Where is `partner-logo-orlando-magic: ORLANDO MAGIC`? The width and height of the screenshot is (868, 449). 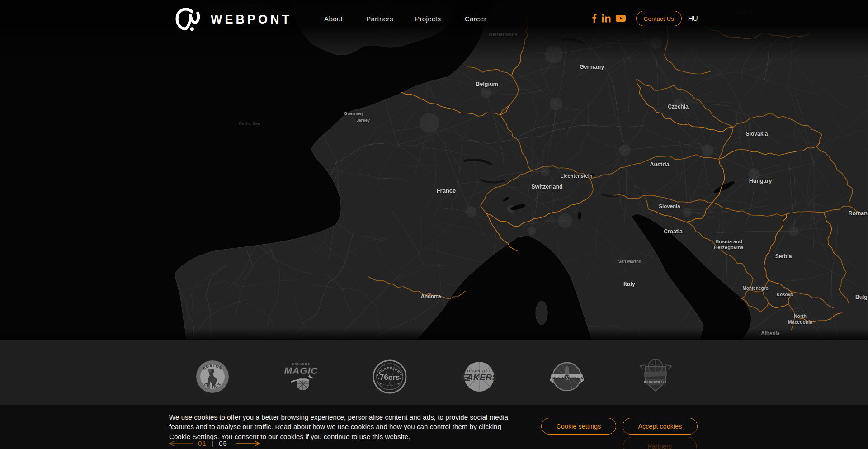 partner-logo-orlando-magic: ORLANDO MAGIC is located at coordinates (301, 377).